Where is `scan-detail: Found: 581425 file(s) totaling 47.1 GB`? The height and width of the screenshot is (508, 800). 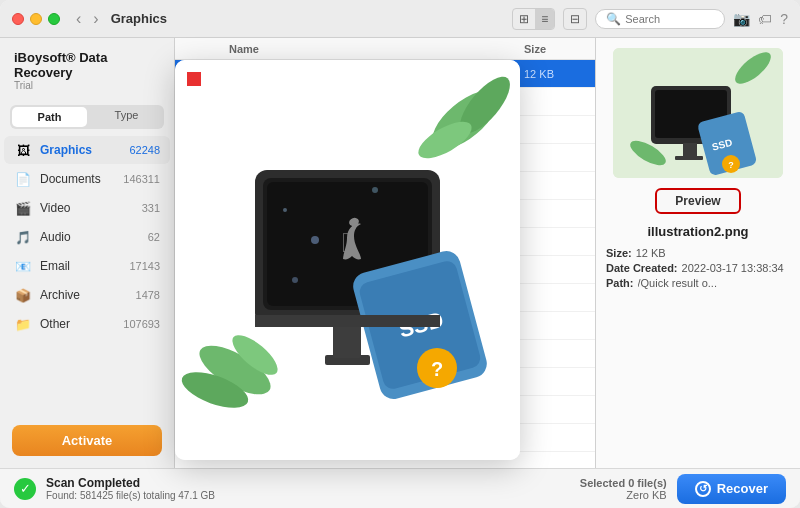
scan-detail: Found: 581425 file(s) totaling 47.1 GB is located at coordinates (308, 496).